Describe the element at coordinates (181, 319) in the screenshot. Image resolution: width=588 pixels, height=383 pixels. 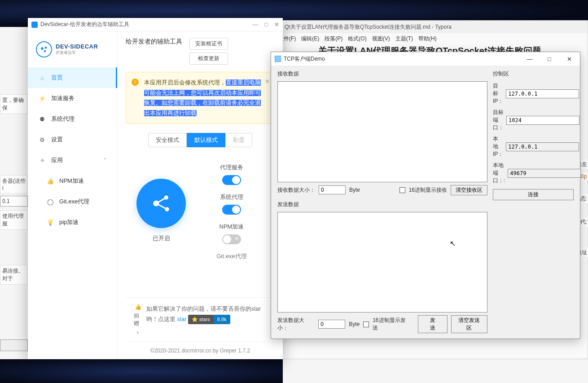
I see `star-link: star` at that location.